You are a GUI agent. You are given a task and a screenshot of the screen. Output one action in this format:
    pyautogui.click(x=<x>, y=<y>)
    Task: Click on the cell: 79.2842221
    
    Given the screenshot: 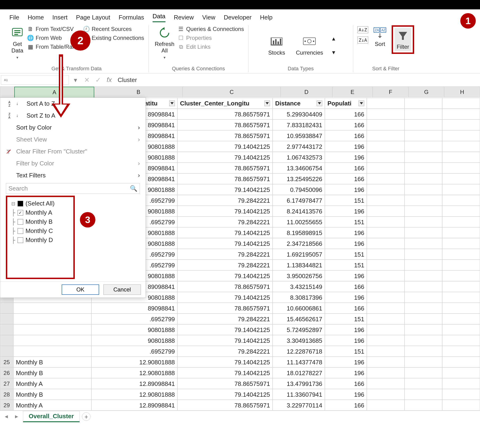 What is the action you would take?
    pyautogui.click(x=225, y=265)
    